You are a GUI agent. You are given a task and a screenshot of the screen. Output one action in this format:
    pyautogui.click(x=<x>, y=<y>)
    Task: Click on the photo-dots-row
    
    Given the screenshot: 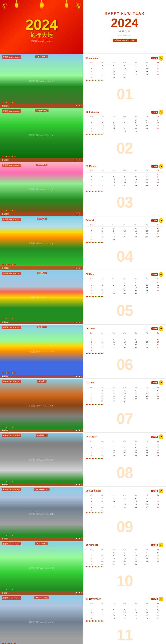 What is the action you would take?
    pyautogui.click(x=9, y=265)
    